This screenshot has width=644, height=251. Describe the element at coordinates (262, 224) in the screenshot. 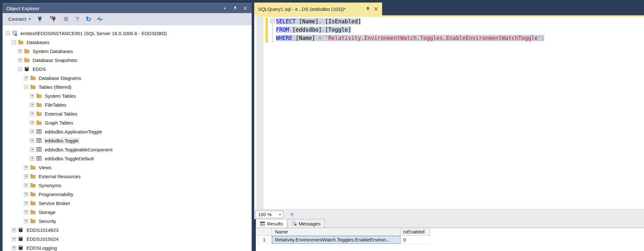

I see `results-grid-icon` at that location.